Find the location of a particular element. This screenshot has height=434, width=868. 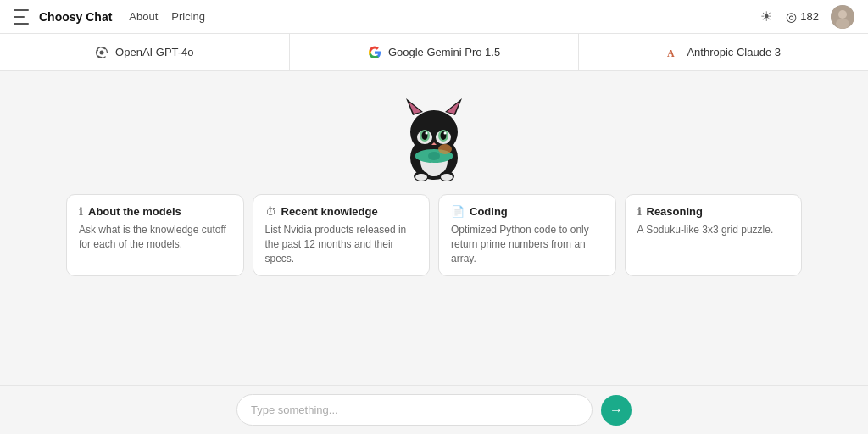

card-about-models-header: ℹ About the models is located at coordinates (155, 212).